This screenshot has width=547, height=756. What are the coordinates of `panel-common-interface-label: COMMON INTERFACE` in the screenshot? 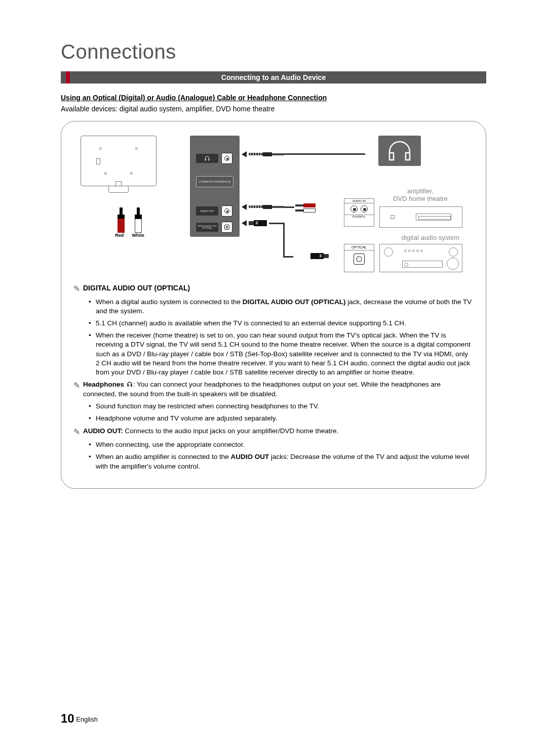 It's located at (215, 182).